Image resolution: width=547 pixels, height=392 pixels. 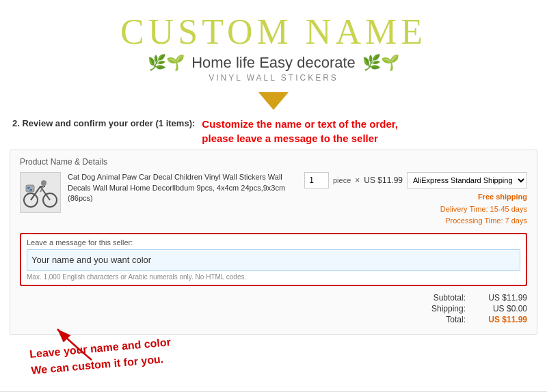 I want to click on unit-label: piece, so click(x=342, y=180).